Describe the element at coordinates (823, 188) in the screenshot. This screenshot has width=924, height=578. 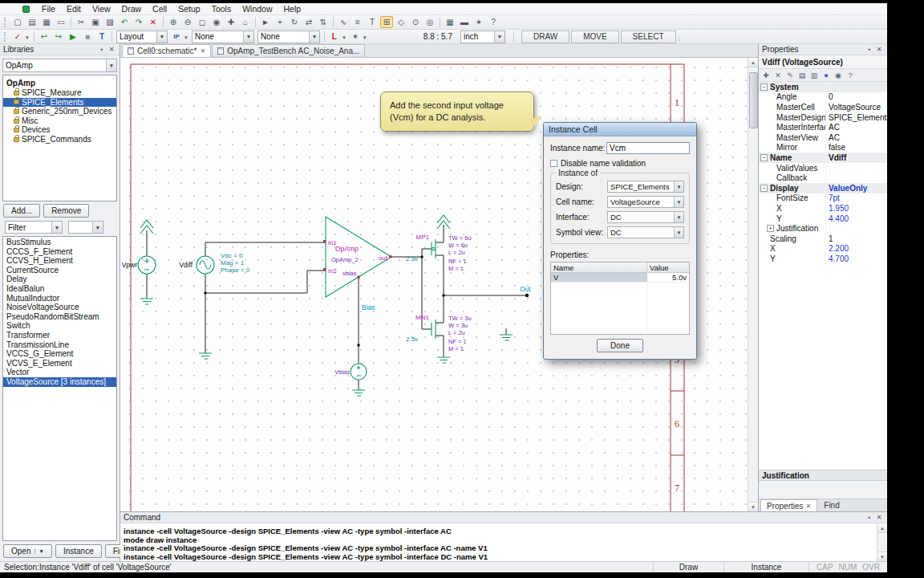
I see `property-row: − Display ValueOnly` at that location.